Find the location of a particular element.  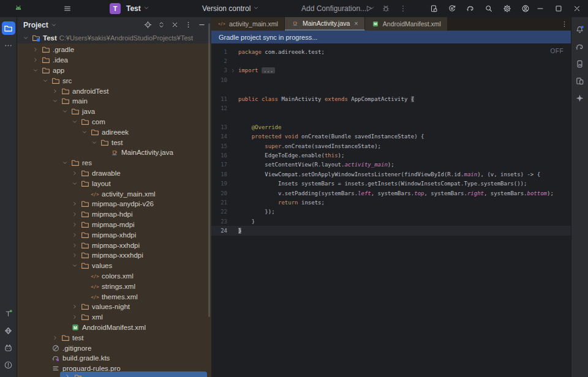

debug-button is located at coordinates (386, 9).